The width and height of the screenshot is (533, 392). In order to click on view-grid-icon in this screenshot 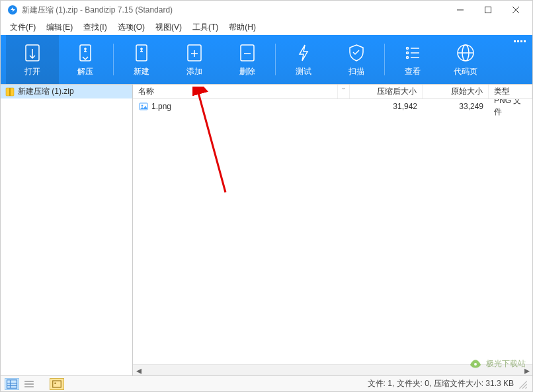, I will do `click(12, 384)`.